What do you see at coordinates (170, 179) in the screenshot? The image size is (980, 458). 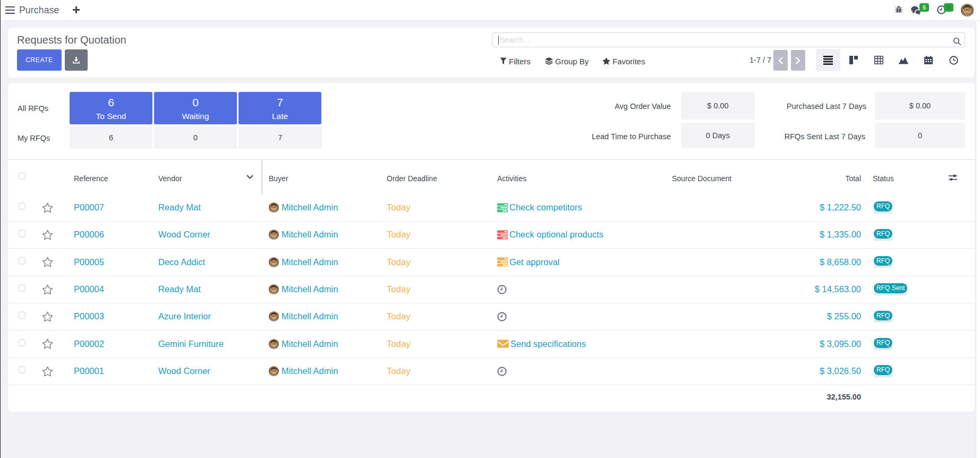 I see `column-header-vendor: Vendor` at bounding box center [170, 179].